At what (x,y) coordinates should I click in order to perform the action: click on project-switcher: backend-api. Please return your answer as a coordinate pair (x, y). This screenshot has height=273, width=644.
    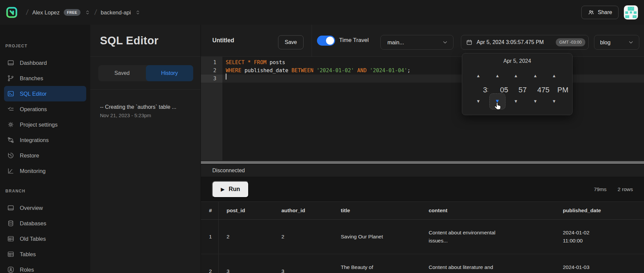
    Looking at the image, I should click on (121, 13).